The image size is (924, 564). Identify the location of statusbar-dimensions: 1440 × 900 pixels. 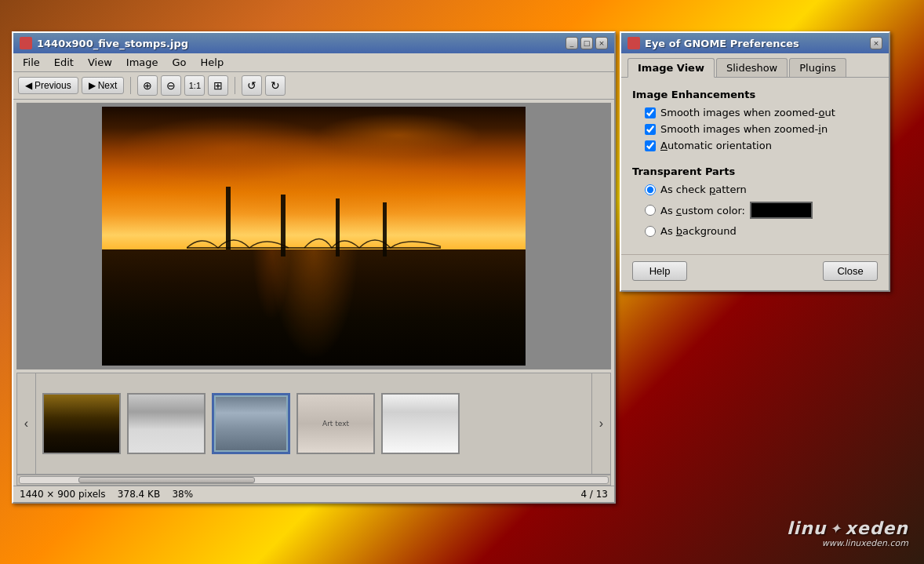
(63, 494).